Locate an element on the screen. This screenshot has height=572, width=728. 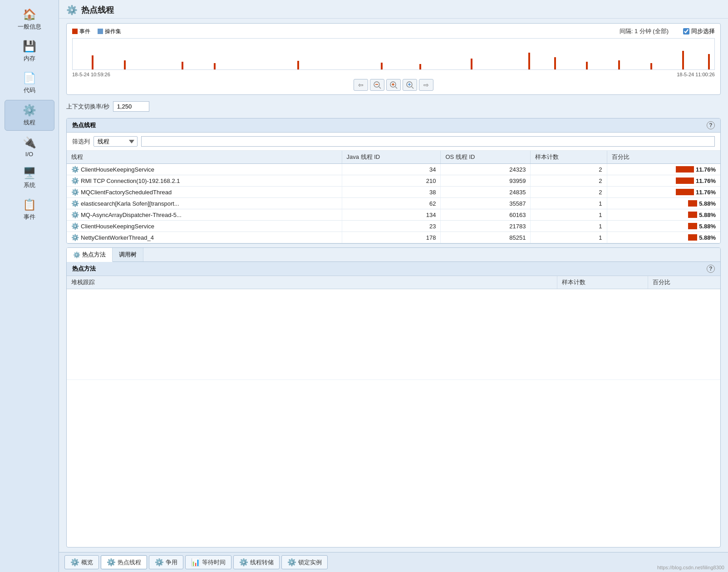
os-id-cell: 24835 is located at coordinates (486, 192).